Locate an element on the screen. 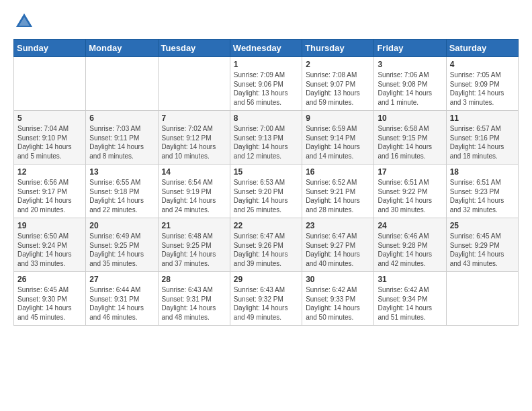 The image size is (532, 411). day-number: 16 is located at coordinates (338, 172).